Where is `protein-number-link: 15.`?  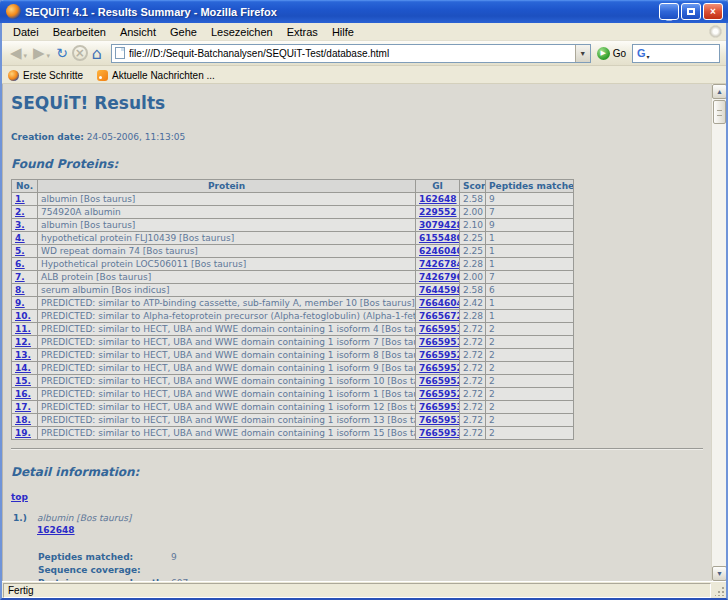
protein-number-link: 15. is located at coordinates (23, 381).